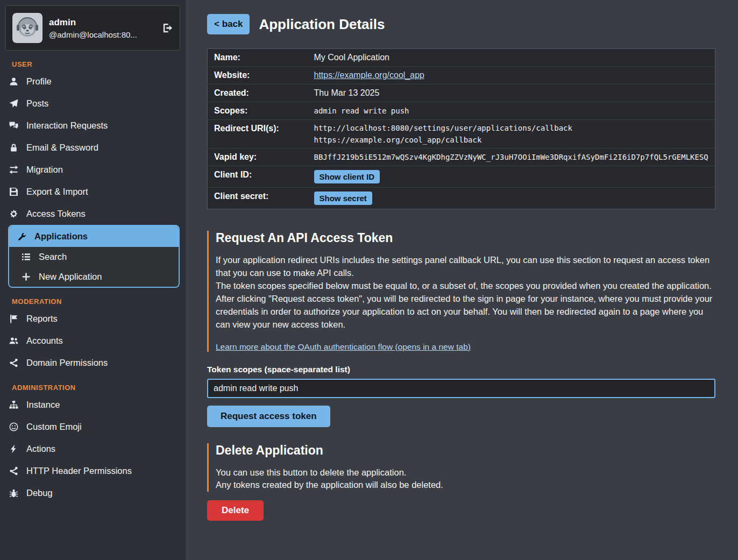  Describe the element at coordinates (168, 28) in the screenshot. I see `logout-icon` at that location.